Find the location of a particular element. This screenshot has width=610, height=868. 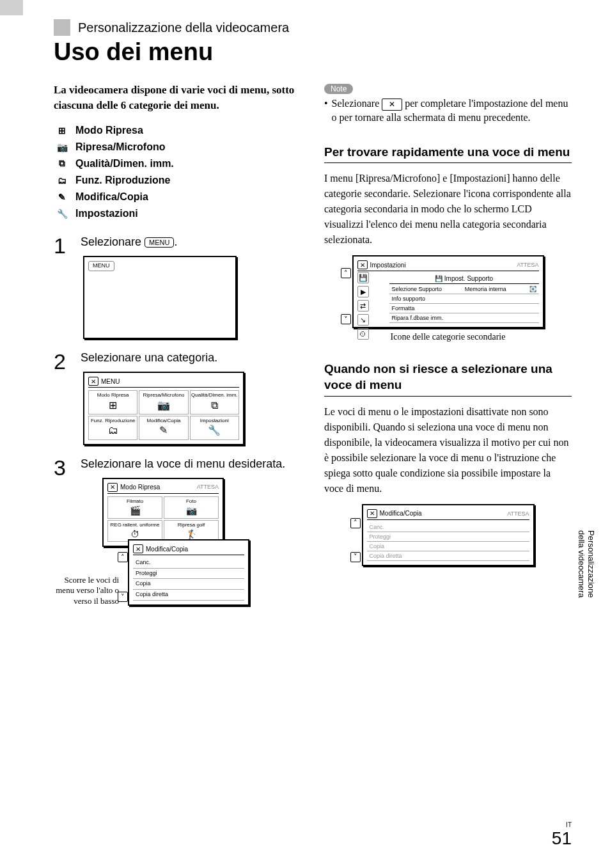

grid-cell: Impostazioni🔧 is located at coordinates (215, 428).